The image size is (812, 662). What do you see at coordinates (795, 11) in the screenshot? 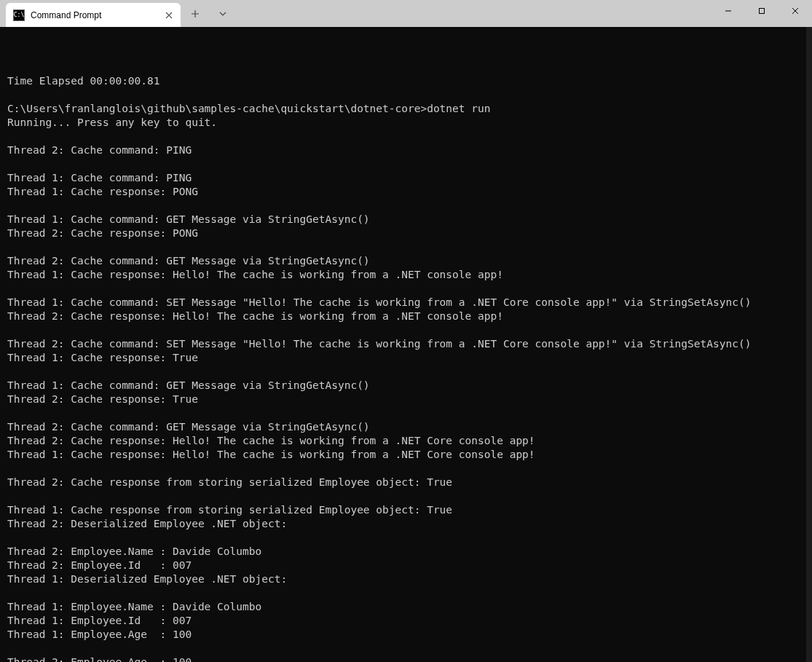
I see `close-window-button` at bounding box center [795, 11].